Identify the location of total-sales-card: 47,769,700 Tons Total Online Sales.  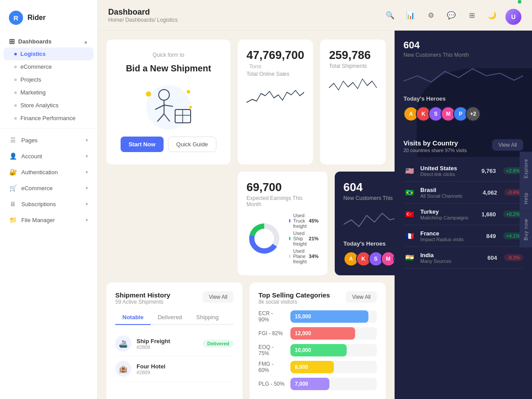
(275, 102).